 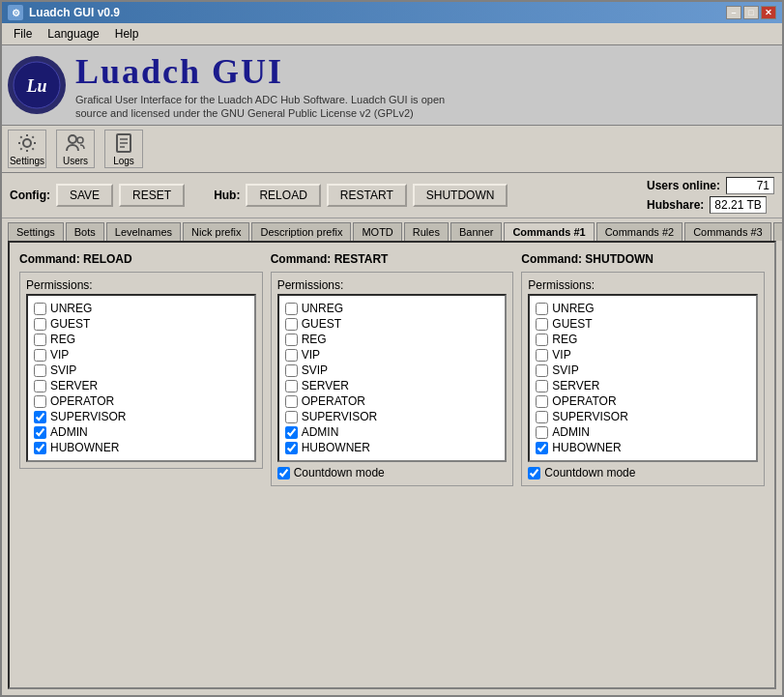 I want to click on perm-guest-reload-check, so click(x=41, y=325).